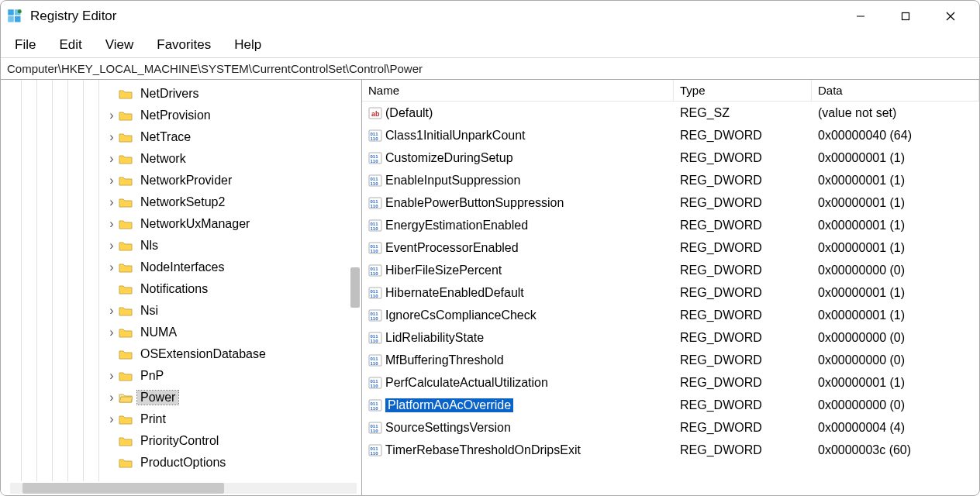  What do you see at coordinates (895, 293) in the screenshot?
I see `value-data: 0x00000001 (1)` at bounding box center [895, 293].